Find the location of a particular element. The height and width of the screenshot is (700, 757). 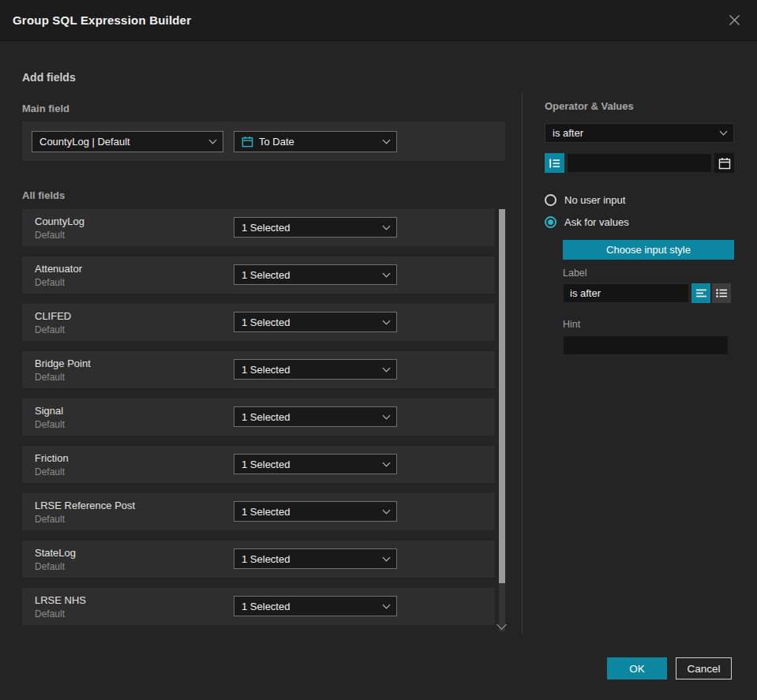

field-row: CLIFED Default 1 Selected is located at coordinates (259, 322).